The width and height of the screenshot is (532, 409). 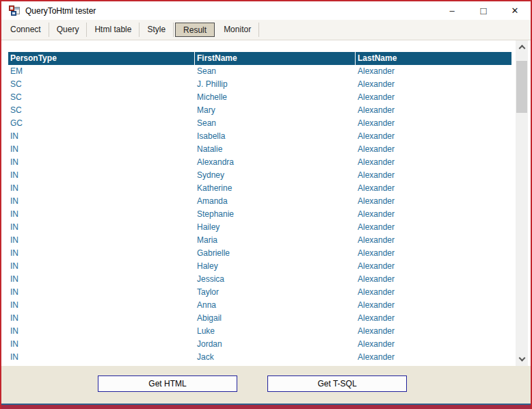 I want to click on get-tsql-button: Get T-SQL, so click(x=337, y=384).